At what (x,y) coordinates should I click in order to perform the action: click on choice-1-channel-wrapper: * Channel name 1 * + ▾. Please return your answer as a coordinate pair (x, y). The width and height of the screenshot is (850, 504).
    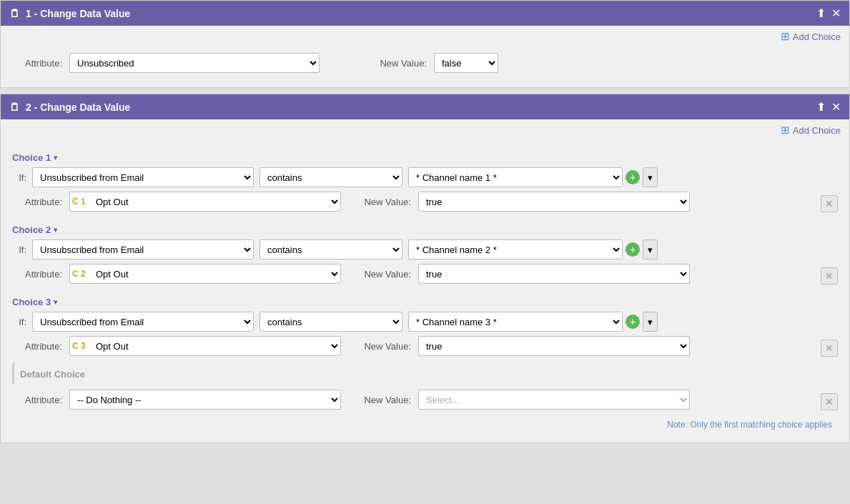
    Looking at the image, I should click on (533, 177).